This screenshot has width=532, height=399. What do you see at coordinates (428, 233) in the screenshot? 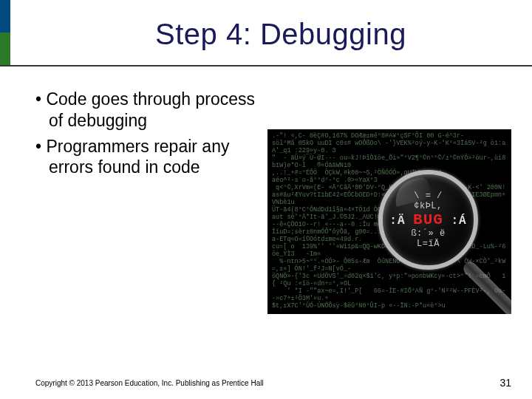
I see `lens-text: ß:´» ë` at bounding box center [428, 233].